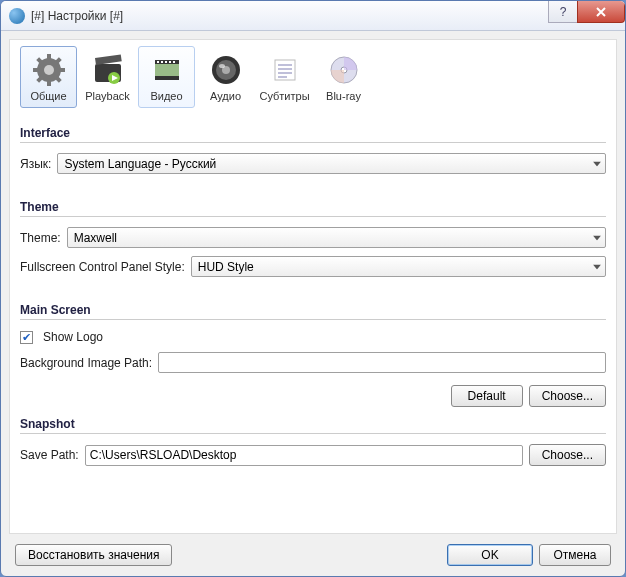  Describe the element at coordinates (50, 455) in the screenshot. I see `savepath-label: Save Path:` at that location.